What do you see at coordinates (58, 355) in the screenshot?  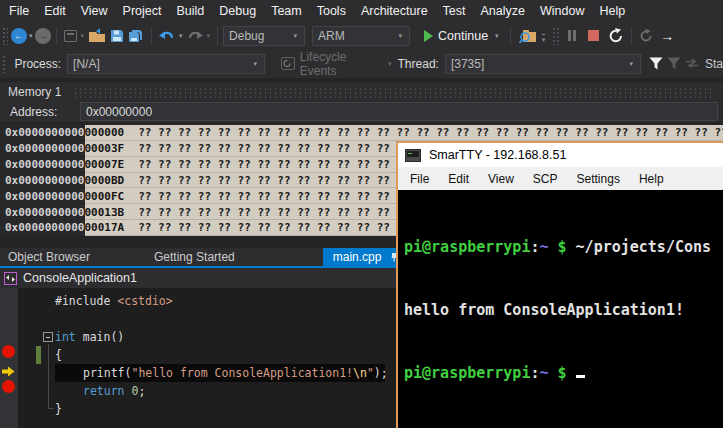 I see `brace: {` at bounding box center [58, 355].